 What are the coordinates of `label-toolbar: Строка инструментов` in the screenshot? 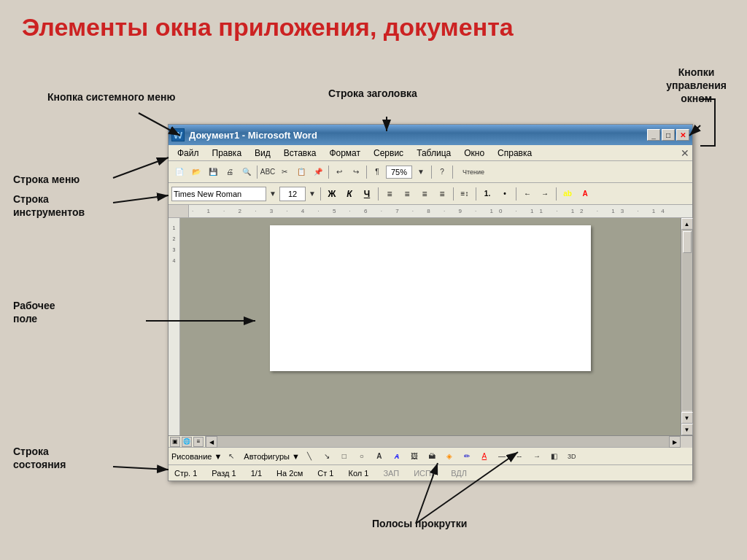 It's located at (49, 206).